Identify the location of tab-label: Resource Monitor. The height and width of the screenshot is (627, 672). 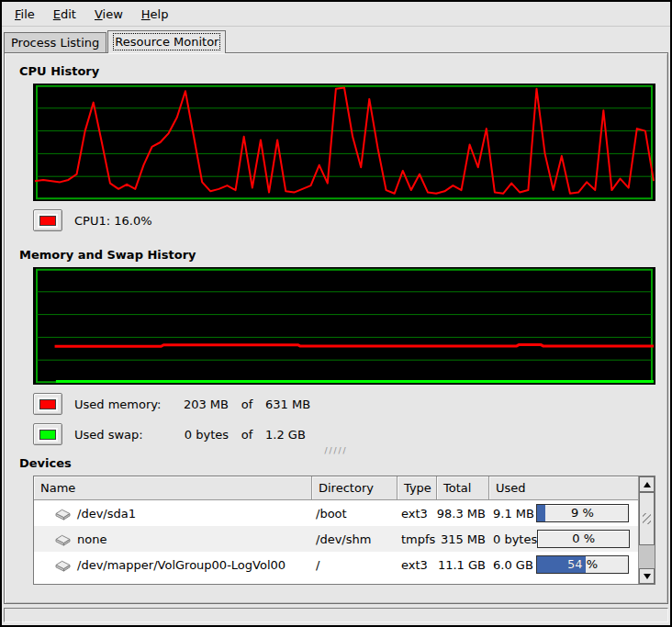
(167, 42).